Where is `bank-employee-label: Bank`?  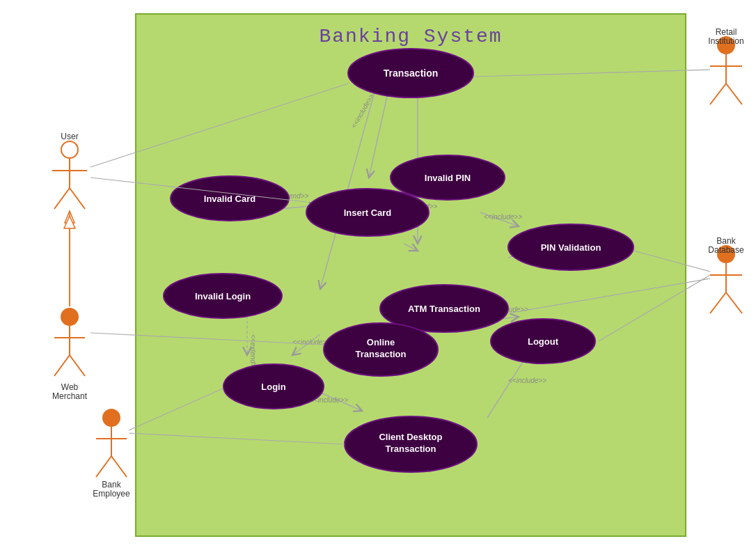 bank-employee-label: Bank is located at coordinates (111, 485).